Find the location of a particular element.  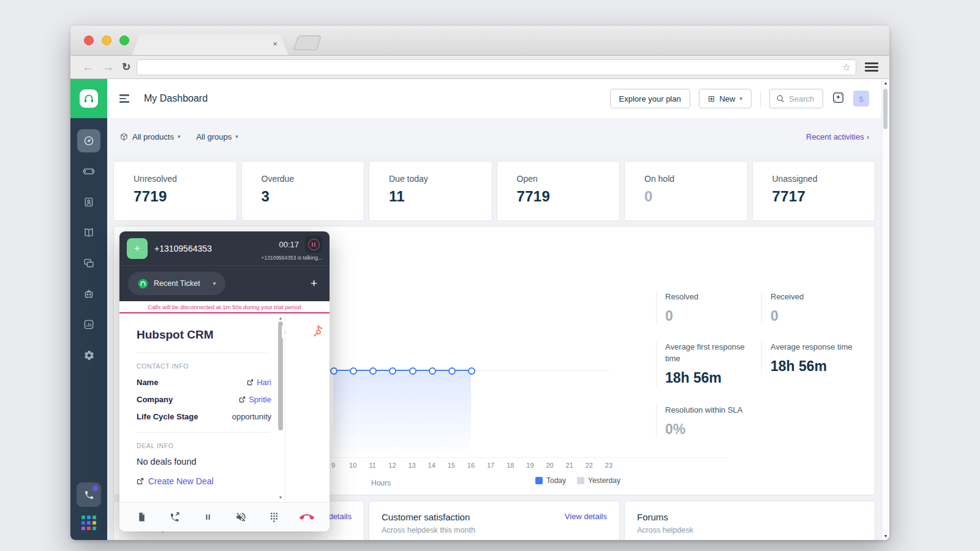

sidebar-item-analytics is located at coordinates (89, 324).